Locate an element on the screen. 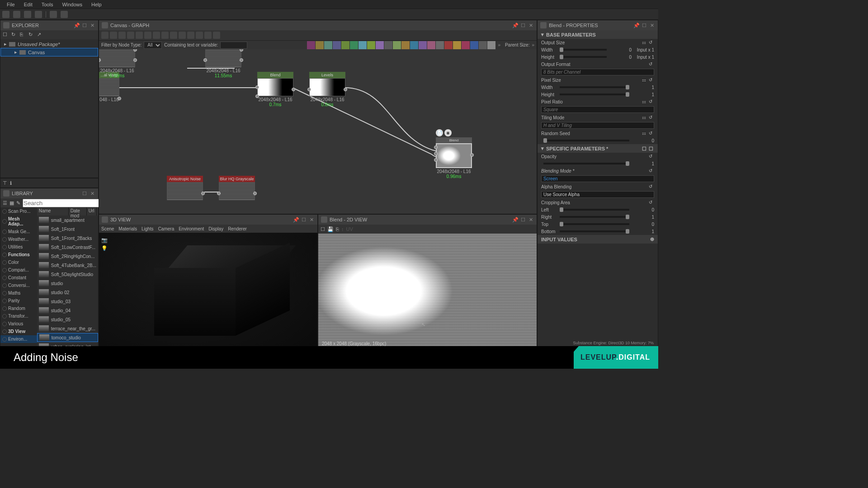  node-aniso: Anisotropic Noise is located at coordinates (185, 188).